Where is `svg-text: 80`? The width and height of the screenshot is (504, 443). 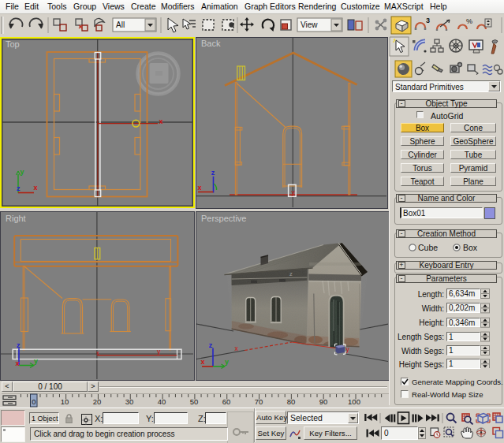
svg-text: 80 is located at coordinates (292, 402).